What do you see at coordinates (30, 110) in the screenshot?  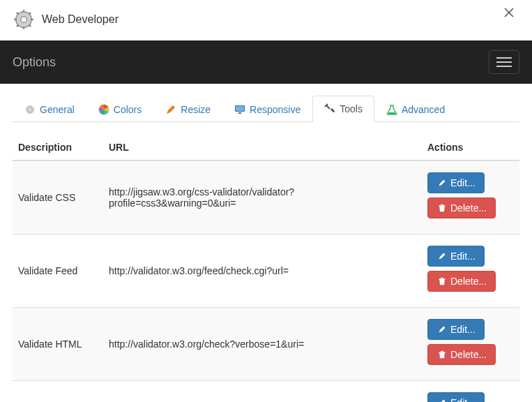 I see `gear-gray-icon` at bounding box center [30, 110].